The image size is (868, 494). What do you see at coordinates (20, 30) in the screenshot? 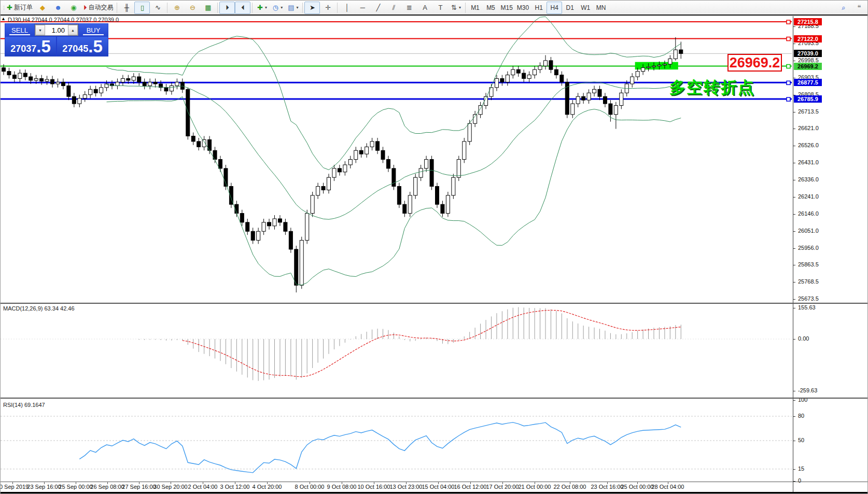
I see `sell-button-label: SELL` at bounding box center [20, 30].